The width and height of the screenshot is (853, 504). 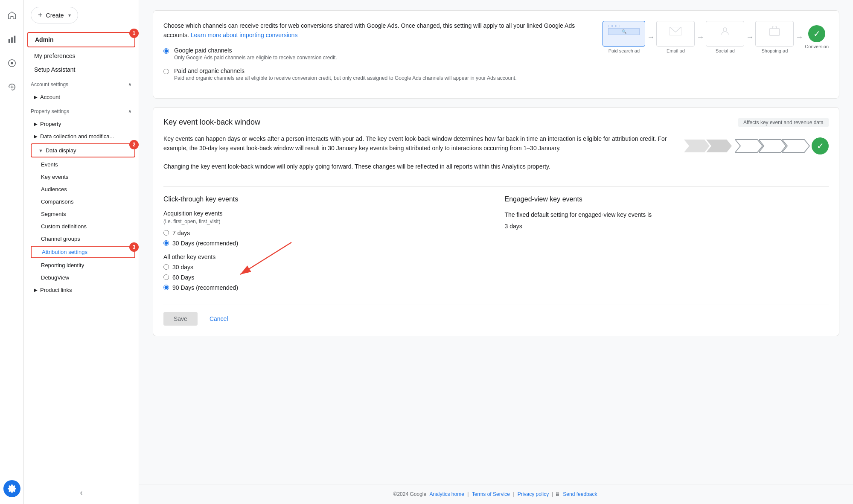 I want to click on email-label: Email ad, so click(x=676, y=51).